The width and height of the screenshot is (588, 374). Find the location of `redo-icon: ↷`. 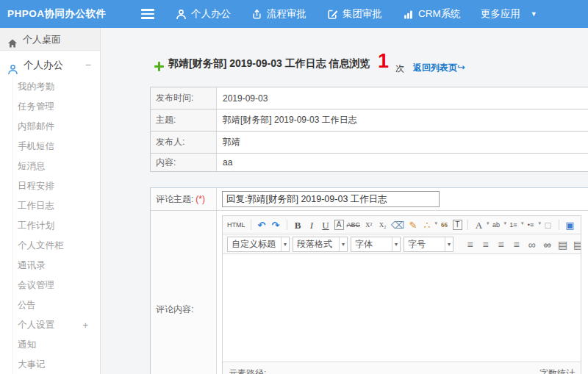

redo-icon: ↷ is located at coordinates (276, 225).